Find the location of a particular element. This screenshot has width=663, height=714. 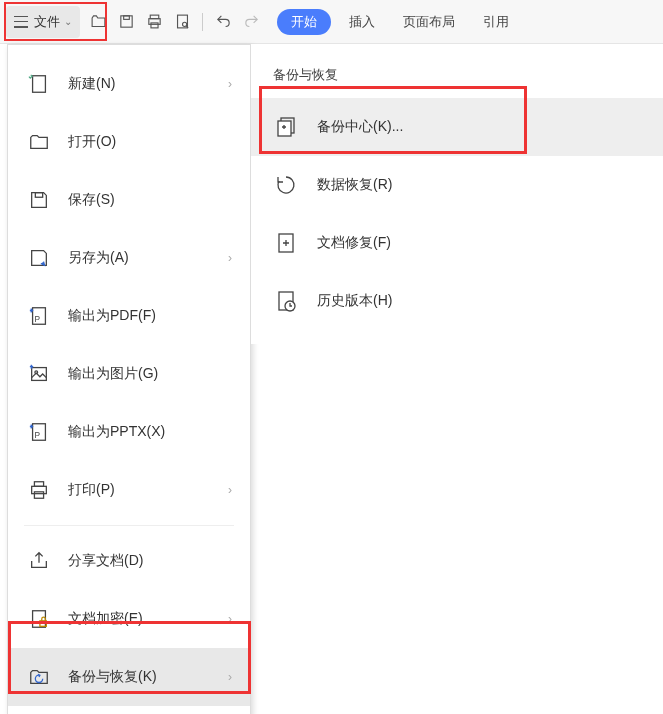

menu-saveas: 另存为(A) › is located at coordinates (129, 258).